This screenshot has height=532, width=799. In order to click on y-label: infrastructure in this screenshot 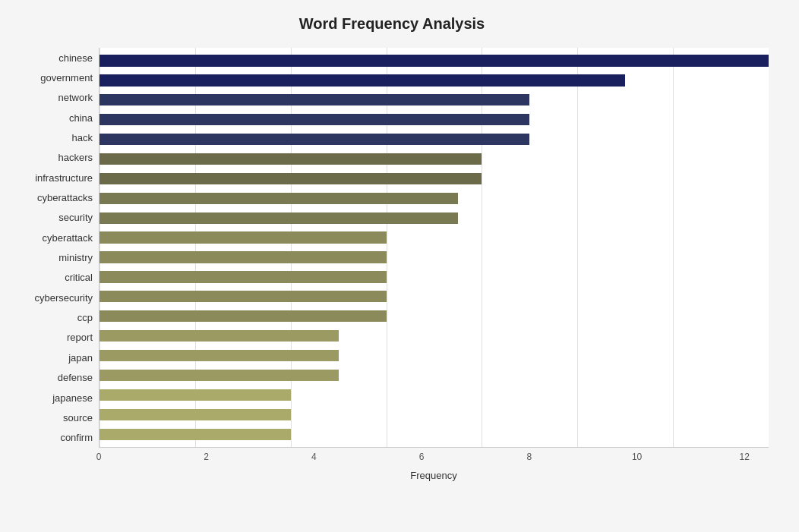, I will do `click(64, 178)`.